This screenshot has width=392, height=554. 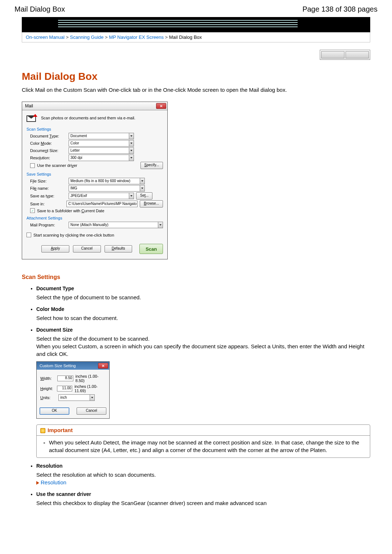 What do you see at coordinates (48, 196) in the screenshot?
I see `label-save-as-type: Save as type:` at bounding box center [48, 196].